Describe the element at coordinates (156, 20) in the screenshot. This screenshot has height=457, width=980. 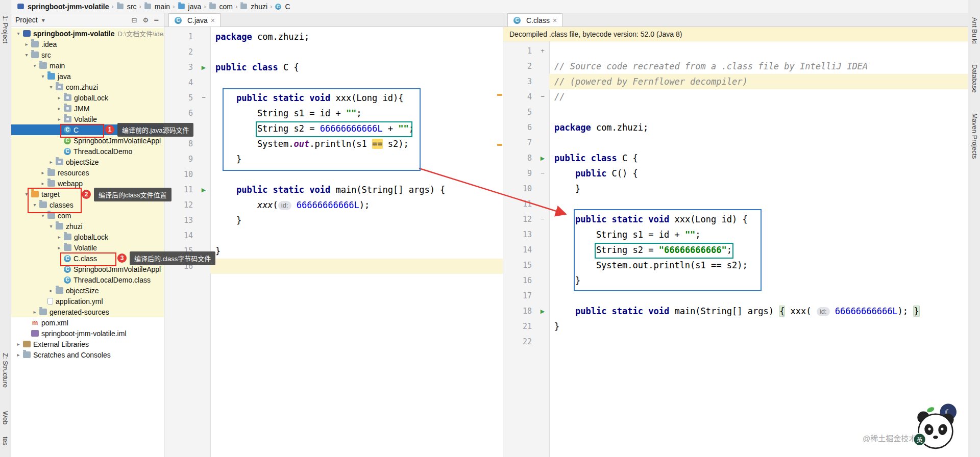
I see `hide-panel-icon: ━` at that location.